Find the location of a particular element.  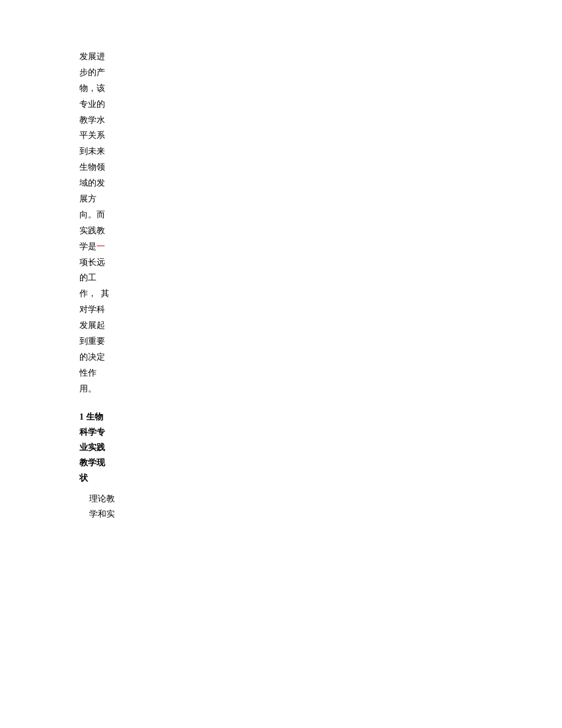

text-line-7: 到未来 is located at coordinates (92, 151).